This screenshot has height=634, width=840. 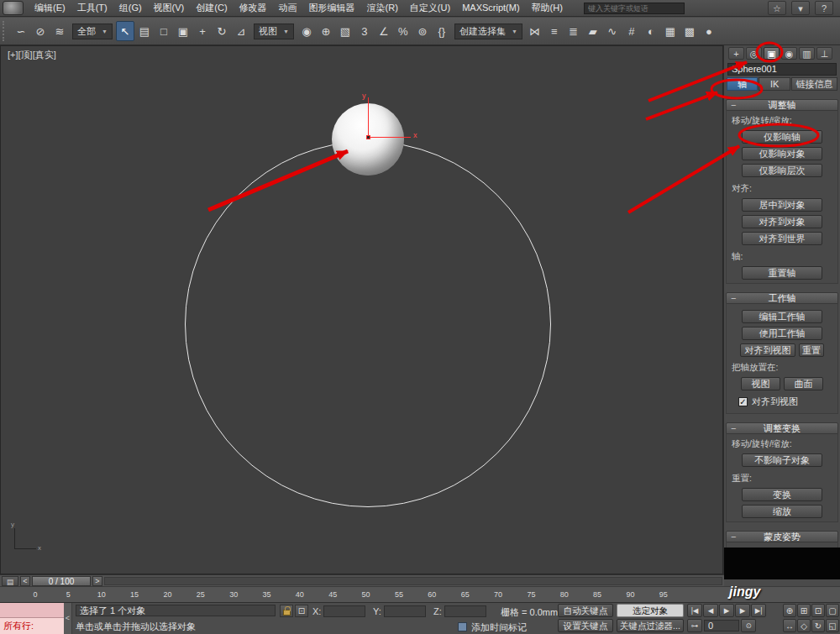 I want to click on affect-object-only-button: 仅影响对象, so click(x=782, y=154).